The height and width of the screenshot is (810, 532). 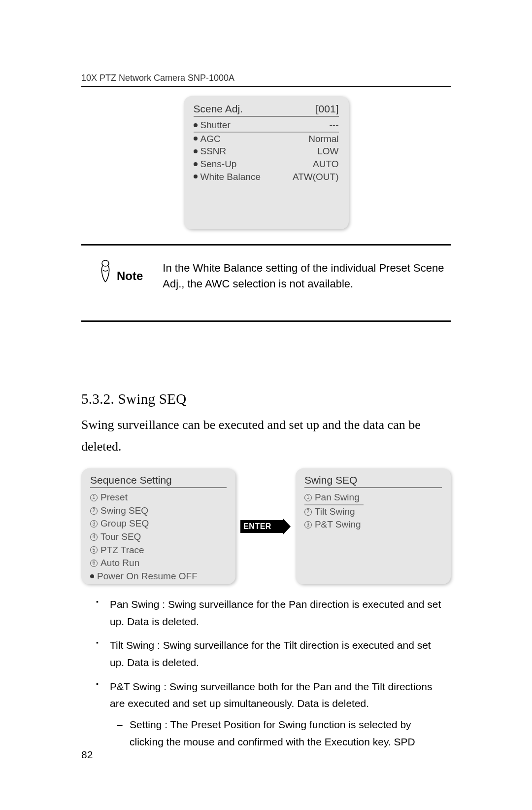 What do you see at coordinates (306, 276) in the screenshot?
I see `note-text: In the White Balance setting of the indi…` at bounding box center [306, 276].